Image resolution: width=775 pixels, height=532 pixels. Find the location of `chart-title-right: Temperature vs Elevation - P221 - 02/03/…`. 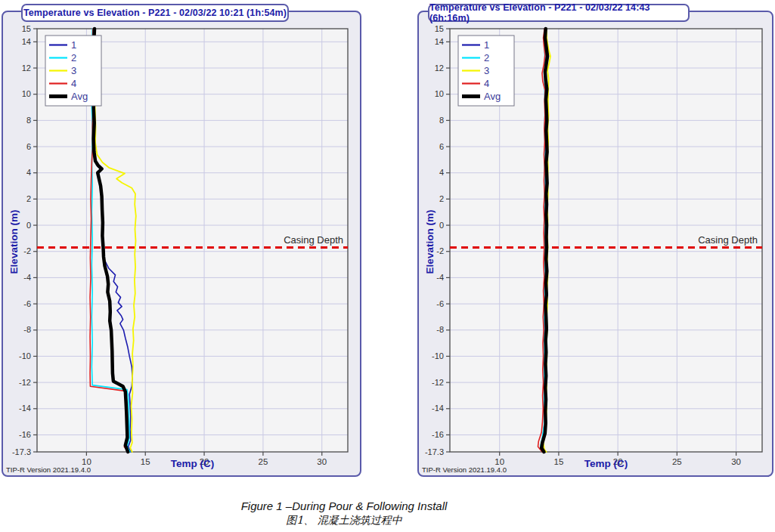

chart-title-right: Temperature vs Elevation - P221 - 02/03/… is located at coordinates (559, 13).